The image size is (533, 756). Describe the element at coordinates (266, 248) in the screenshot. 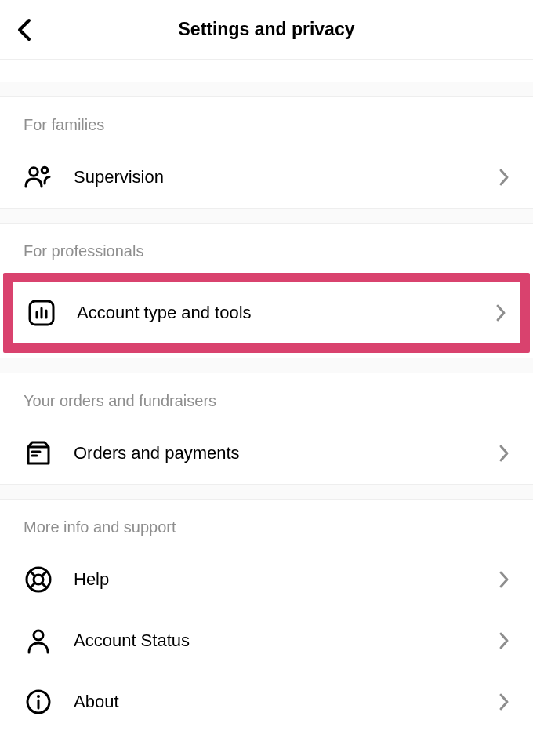

I see `section-header-professionals: For professionals` at that location.